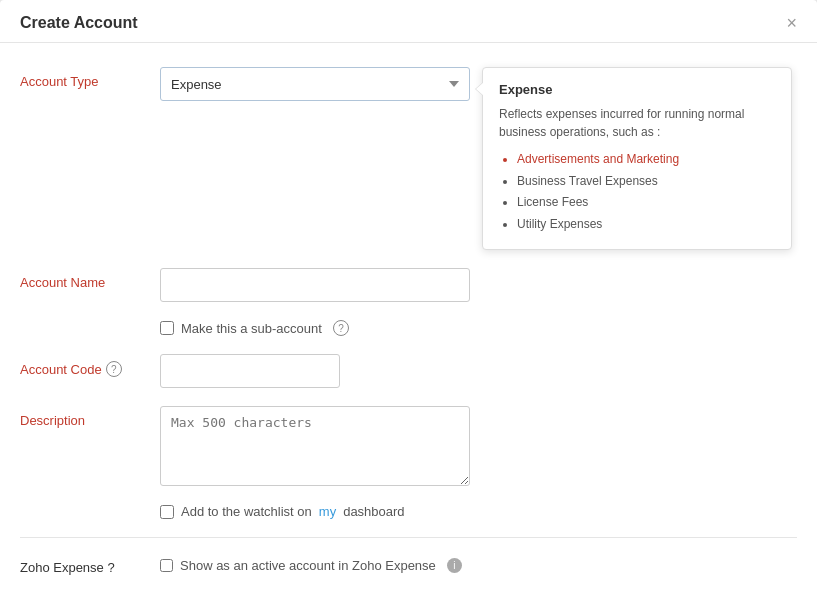  I want to click on tooltip-description: Reflects expenses incurred for running n…, so click(637, 123).